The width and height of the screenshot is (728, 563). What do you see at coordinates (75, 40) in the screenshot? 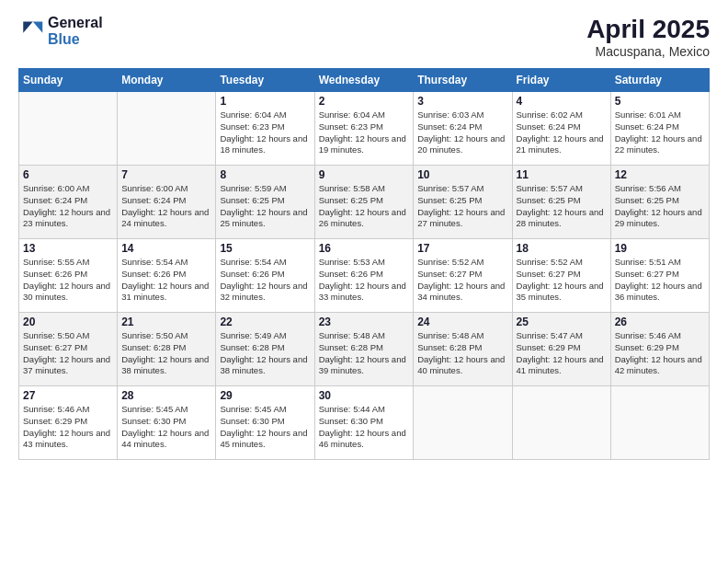
I see `logo-blue-text: Blue` at bounding box center [75, 40].